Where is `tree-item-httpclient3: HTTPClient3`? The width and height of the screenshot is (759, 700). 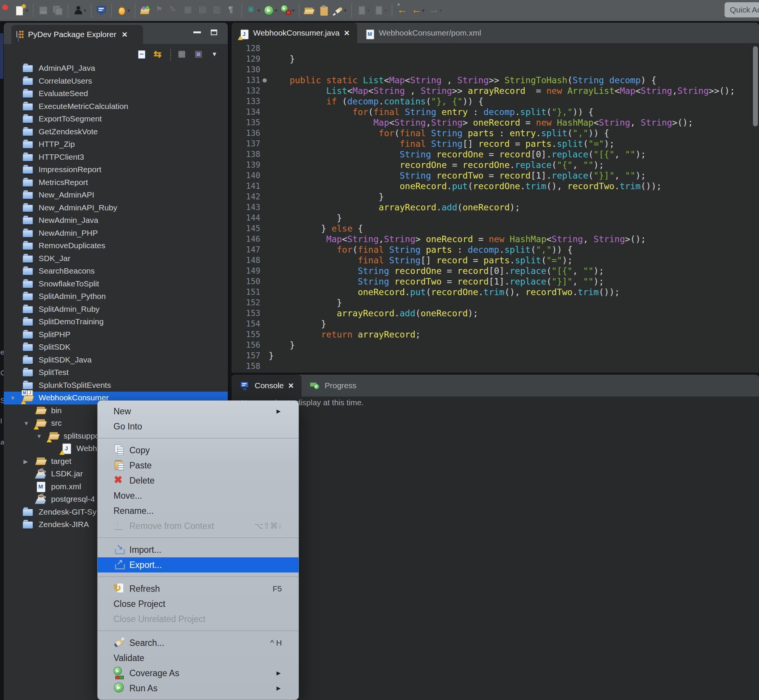 tree-item-httpclient3: HTTPClient3 is located at coordinates (116, 158).